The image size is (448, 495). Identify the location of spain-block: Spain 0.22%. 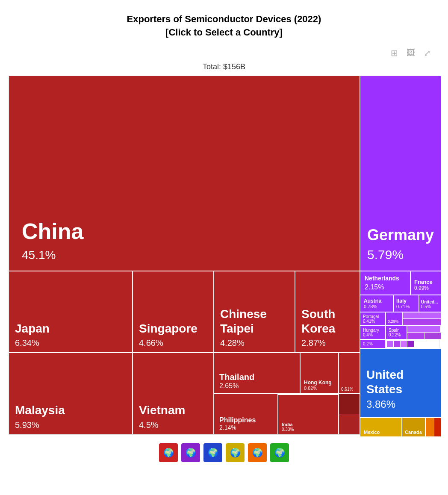
(397, 333).